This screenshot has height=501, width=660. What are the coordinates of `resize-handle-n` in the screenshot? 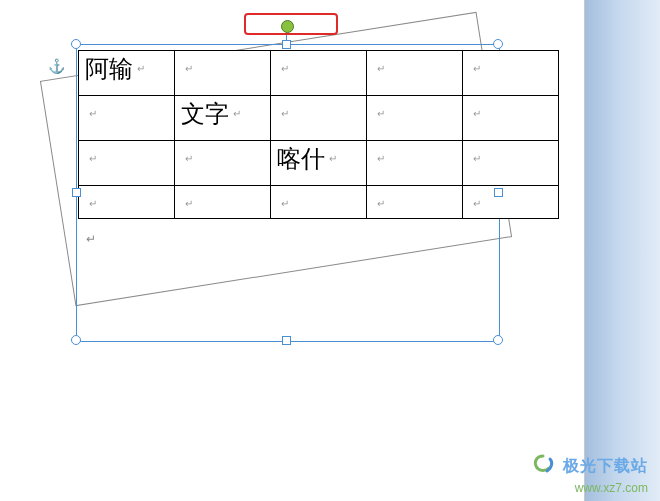 It's located at (286, 44).